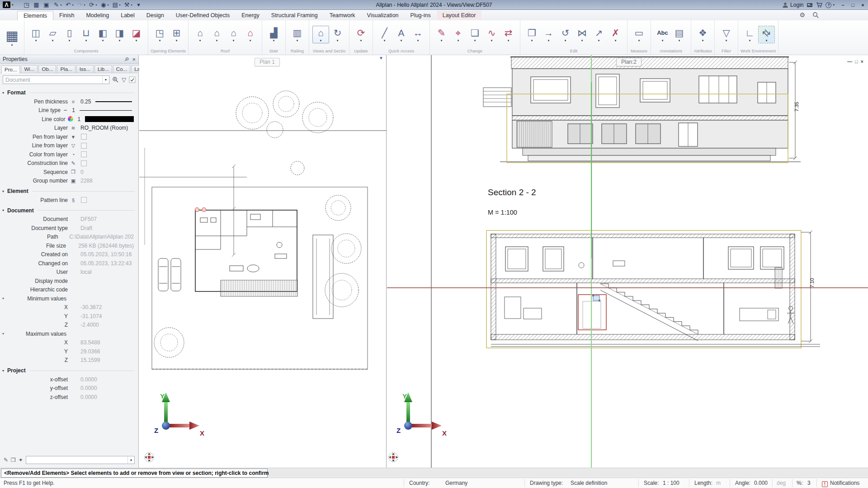 This screenshot has width=868, height=488. What do you see at coordinates (101, 237) in the screenshot?
I see `property-value: C:\Data\Allplan\Allplan 202` at bounding box center [101, 237].